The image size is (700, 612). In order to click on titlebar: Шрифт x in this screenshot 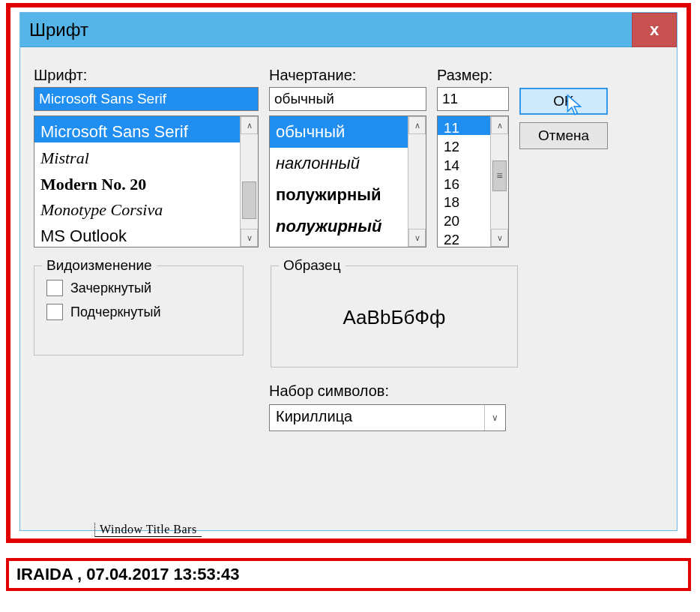, I will do `click(349, 30)`.